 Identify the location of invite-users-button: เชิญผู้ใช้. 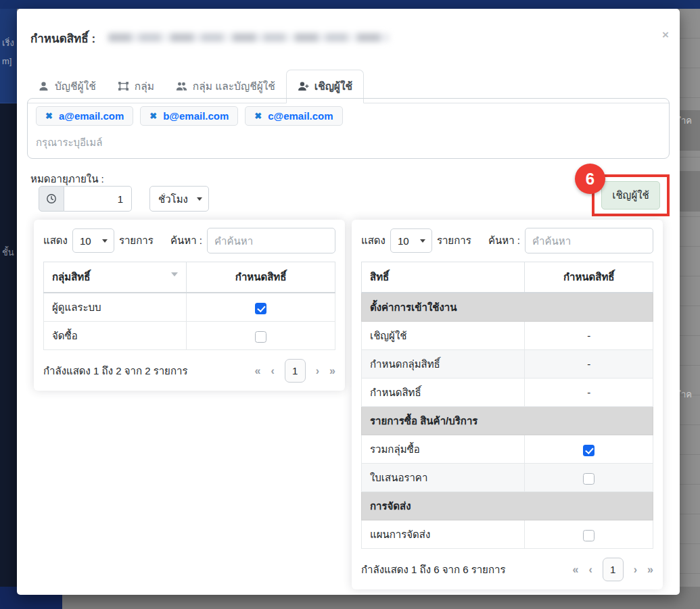
(630, 195).